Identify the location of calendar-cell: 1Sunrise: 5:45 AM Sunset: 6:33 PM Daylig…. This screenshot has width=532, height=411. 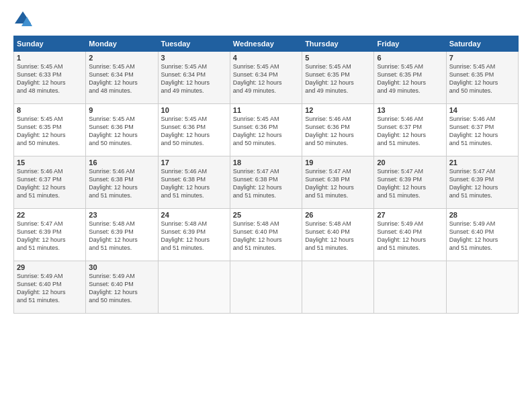
(50, 78).